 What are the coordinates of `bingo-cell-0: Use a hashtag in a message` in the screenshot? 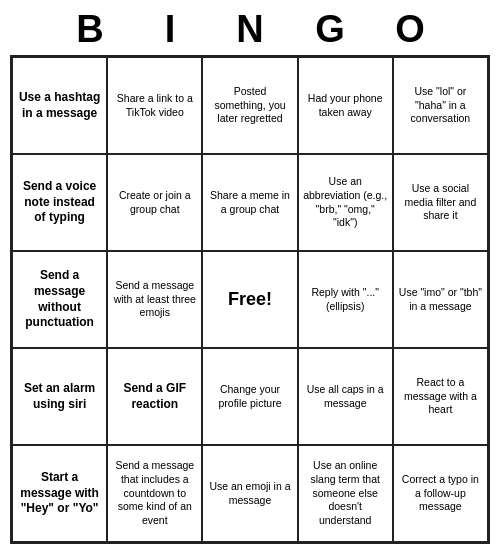 It's located at (60, 106).